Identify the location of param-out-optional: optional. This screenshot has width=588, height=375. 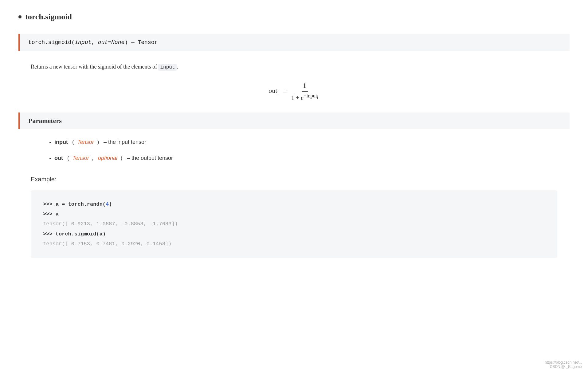
(108, 158).